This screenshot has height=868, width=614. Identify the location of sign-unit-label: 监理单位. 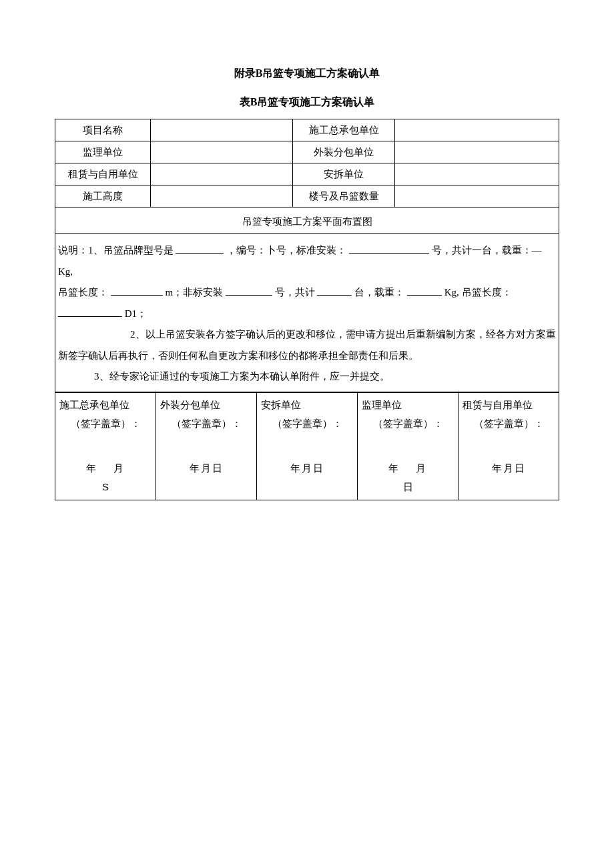
(408, 406).